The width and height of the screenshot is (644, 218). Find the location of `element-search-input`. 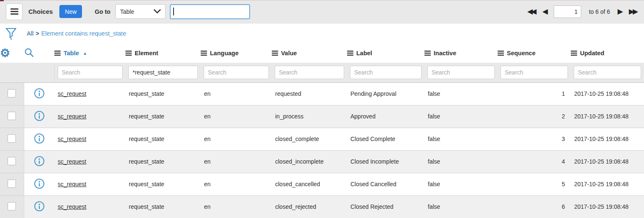

element-search-input is located at coordinates (163, 72).